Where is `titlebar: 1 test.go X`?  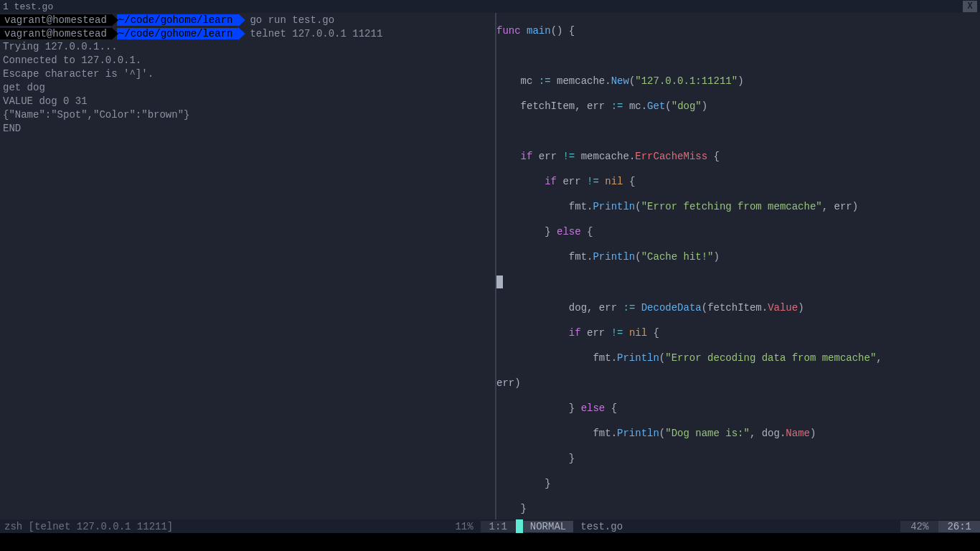
titlebar: 1 test.go X is located at coordinates (490, 6).